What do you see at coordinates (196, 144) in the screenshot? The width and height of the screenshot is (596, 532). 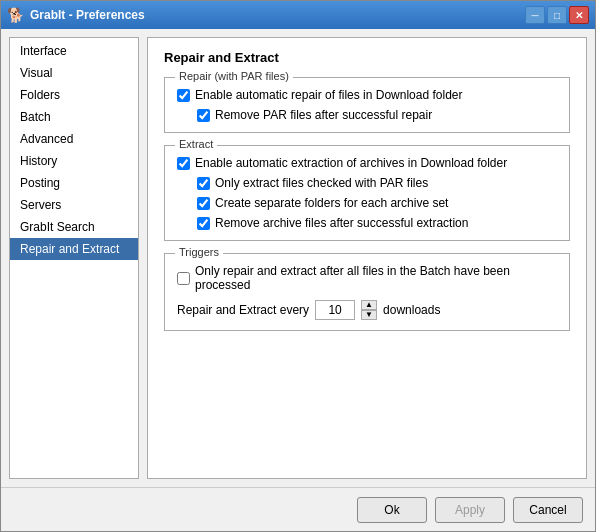 I see `extract-section-label: Extract` at bounding box center [196, 144].